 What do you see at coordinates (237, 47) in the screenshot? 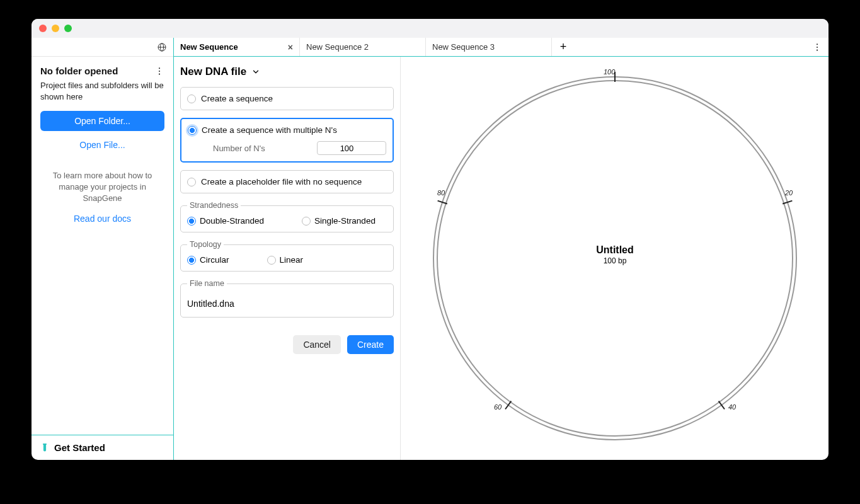
I see `tab-new-sequence: New Sequence ×` at bounding box center [237, 47].